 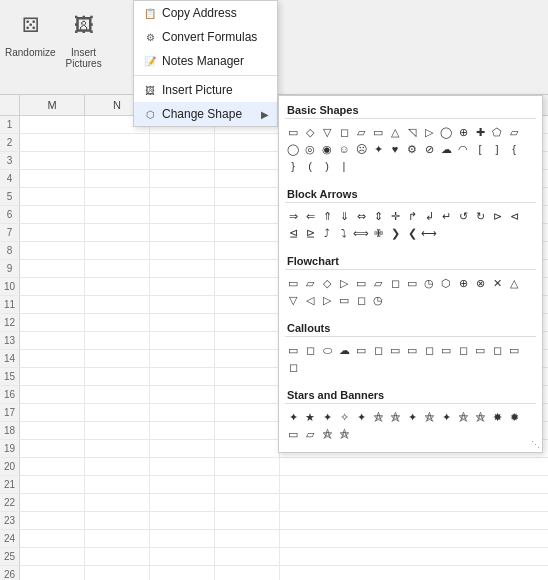 What do you see at coordinates (412, 132) in the screenshot?
I see `shape-right-triangle: ◹` at bounding box center [412, 132].